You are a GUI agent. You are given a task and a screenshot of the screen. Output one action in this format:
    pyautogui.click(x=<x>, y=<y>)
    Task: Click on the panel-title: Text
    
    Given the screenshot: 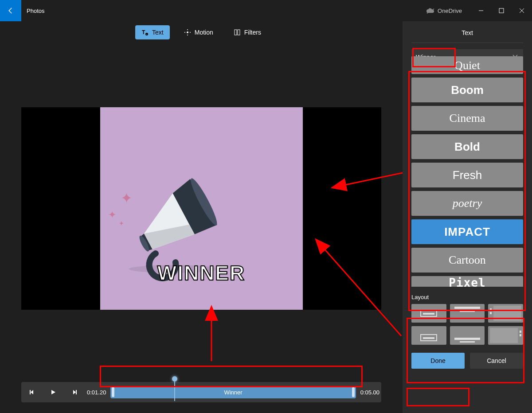 What is the action you would take?
    pyautogui.click(x=467, y=32)
    